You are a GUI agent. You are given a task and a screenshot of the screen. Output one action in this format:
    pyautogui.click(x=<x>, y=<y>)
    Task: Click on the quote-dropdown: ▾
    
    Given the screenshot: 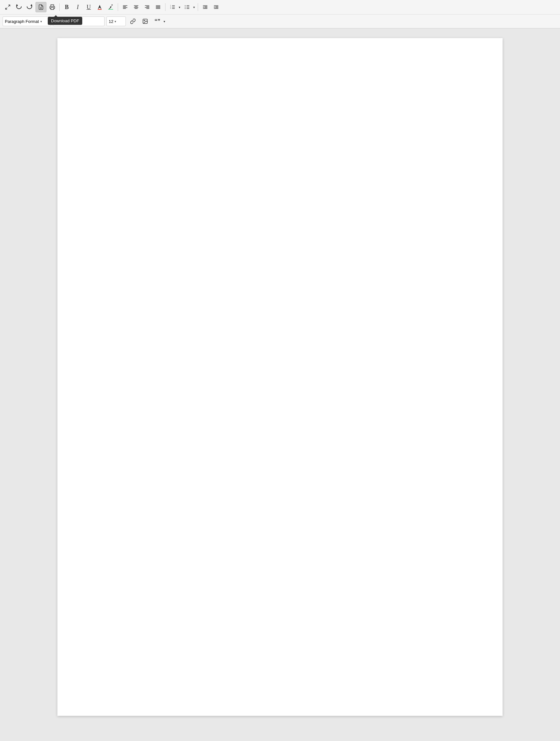 What is the action you would take?
    pyautogui.click(x=164, y=21)
    